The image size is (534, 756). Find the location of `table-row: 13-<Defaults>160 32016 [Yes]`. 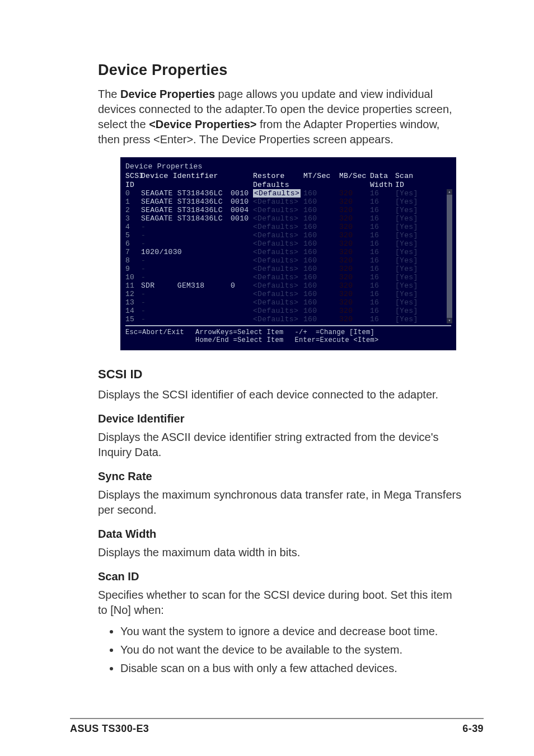

table-row: 13-<Defaults>160 32016 [Yes] is located at coordinates (288, 302).